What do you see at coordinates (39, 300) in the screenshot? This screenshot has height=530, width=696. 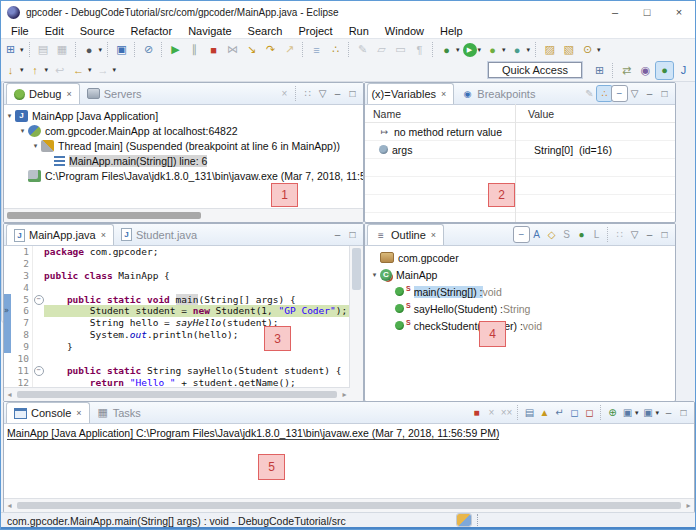 I see `collapse-icon: −` at bounding box center [39, 300].